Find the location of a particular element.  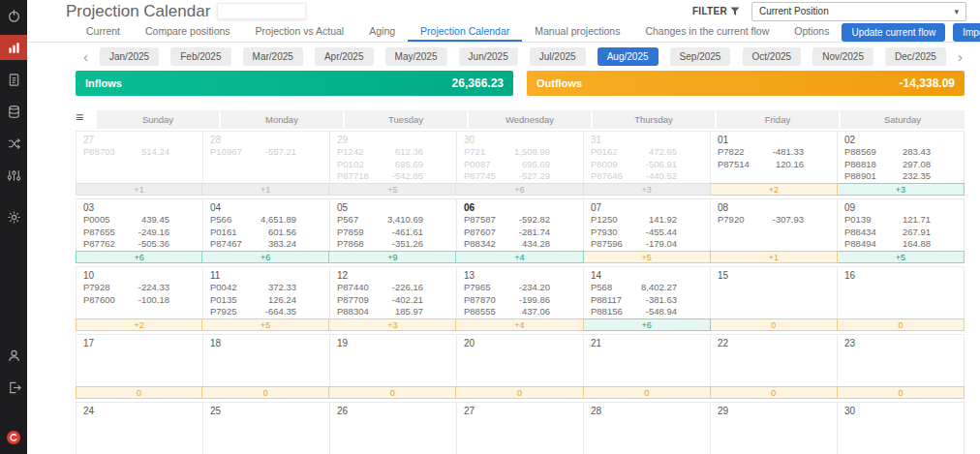

month-chip-aug-2025: Aug/2025 is located at coordinates (628, 56).